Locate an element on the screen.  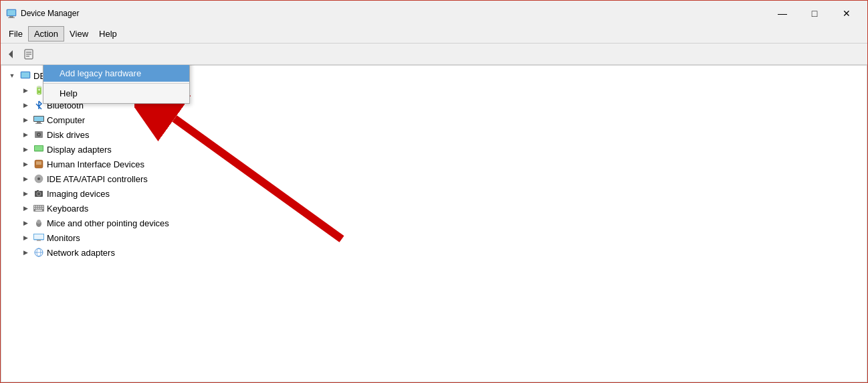
add-legacy-item: Add legacy hardware is located at coordinates (116, 74).